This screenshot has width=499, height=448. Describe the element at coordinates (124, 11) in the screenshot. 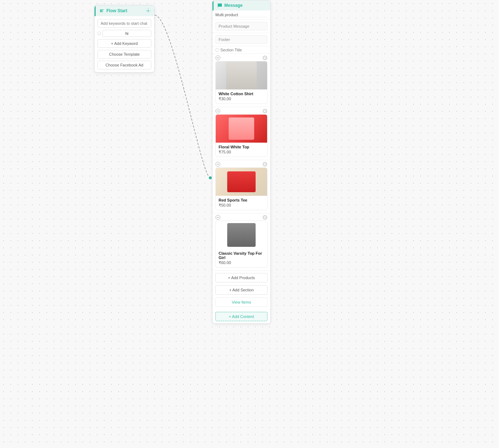

I see `flow-start-header: Flow Start` at that location.